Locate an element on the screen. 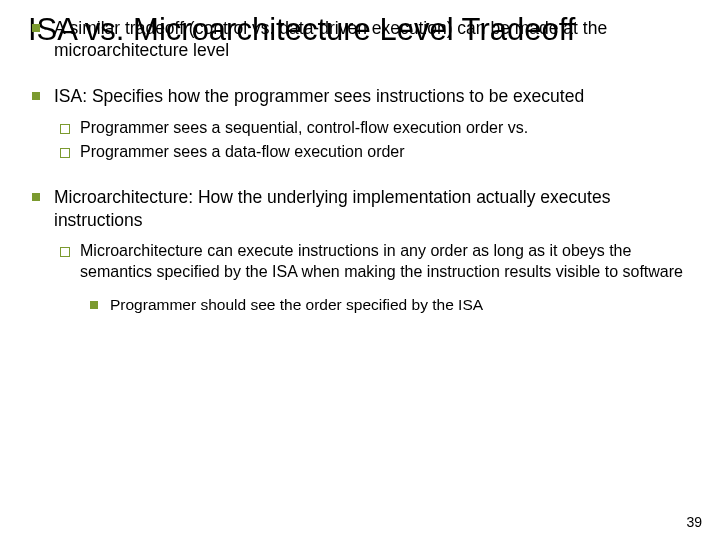  bullet-text: A similar tradeoff (control vs. data-dri… is located at coordinates (330, 39).